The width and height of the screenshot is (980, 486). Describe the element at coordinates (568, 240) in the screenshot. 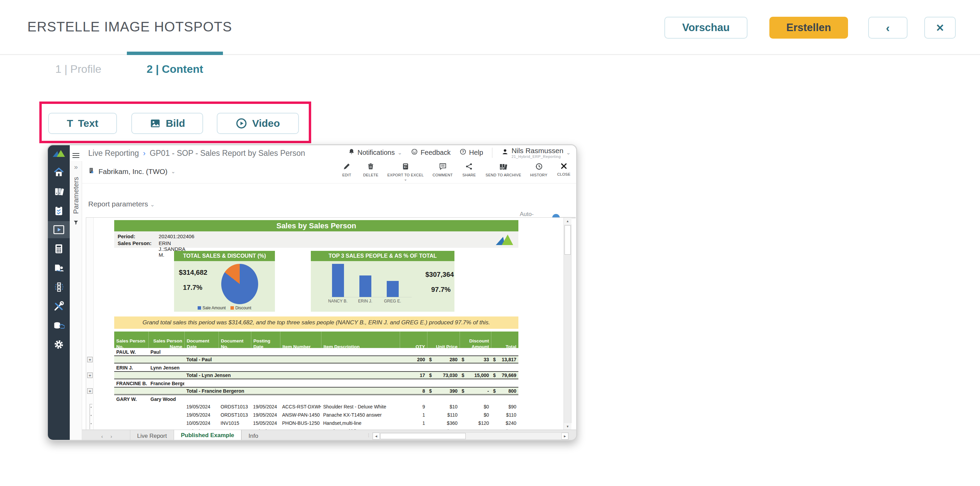

I see `vertical-scroll-thumb` at that location.